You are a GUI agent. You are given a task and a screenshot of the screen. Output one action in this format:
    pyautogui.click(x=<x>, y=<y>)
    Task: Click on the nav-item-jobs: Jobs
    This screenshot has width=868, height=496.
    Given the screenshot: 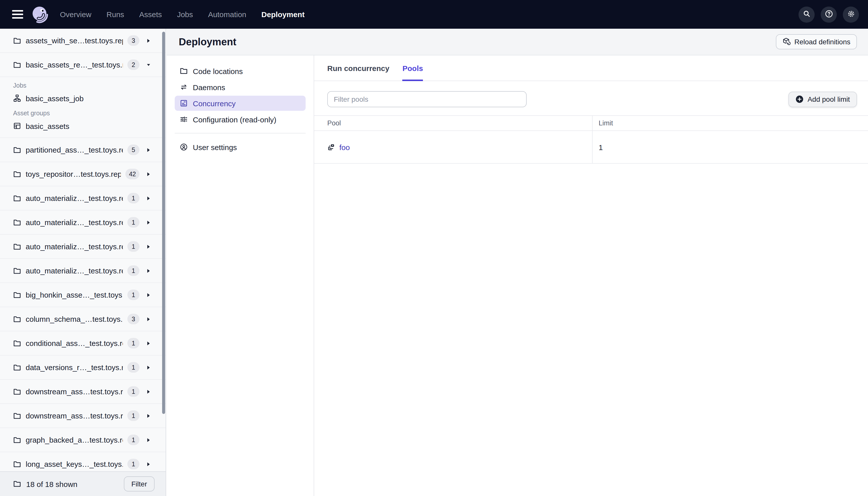 What is the action you would take?
    pyautogui.click(x=185, y=14)
    